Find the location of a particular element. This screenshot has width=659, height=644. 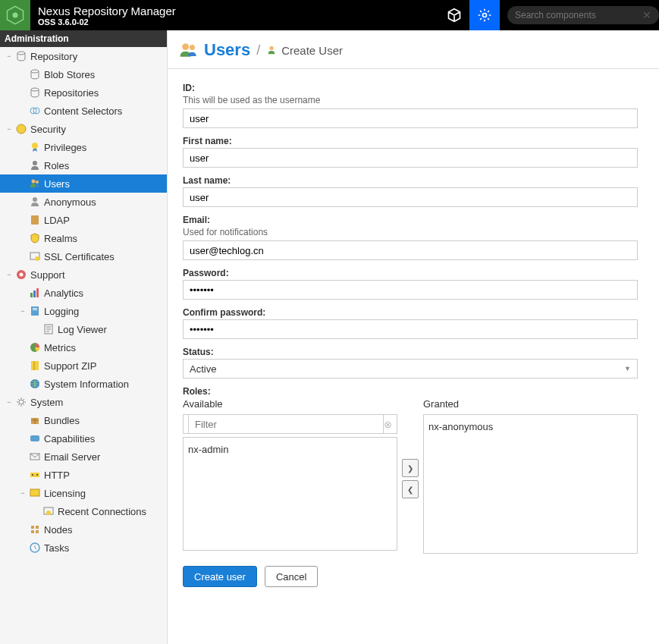

page-header: Users / Create User is located at coordinates (413, 50).